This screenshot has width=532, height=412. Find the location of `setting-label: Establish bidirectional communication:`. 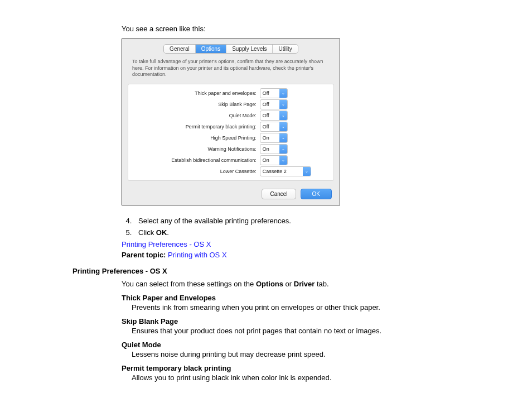

setting-label: Establish bidirectional communication: is located at coordinates (196, 160).